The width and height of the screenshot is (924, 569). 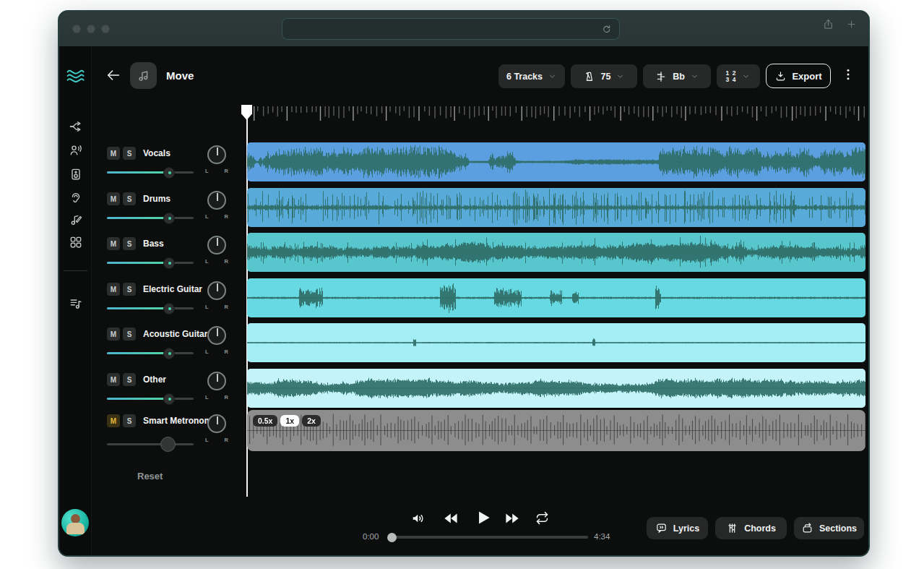 What do you see at coordinates (76, 150) in the screenshot?
I see `sidebar-item-voice` at bounding box center [76, 150].